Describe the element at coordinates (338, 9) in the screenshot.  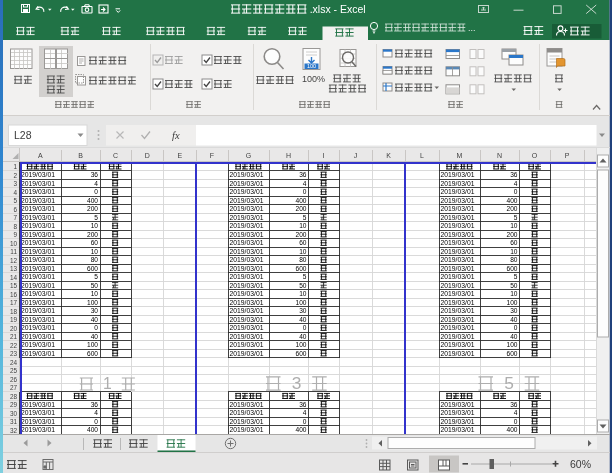
I see `svg-text: .xlsx - Excel` at that location.